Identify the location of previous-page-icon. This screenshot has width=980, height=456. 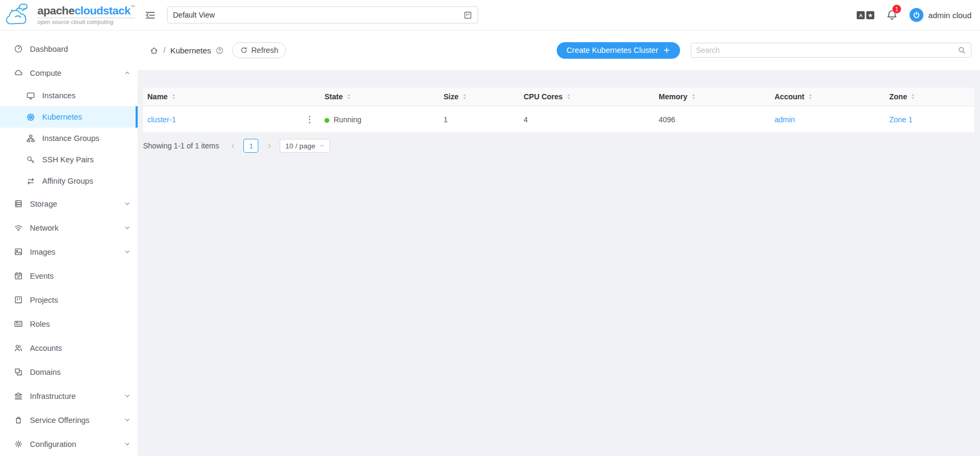
(233, 146).